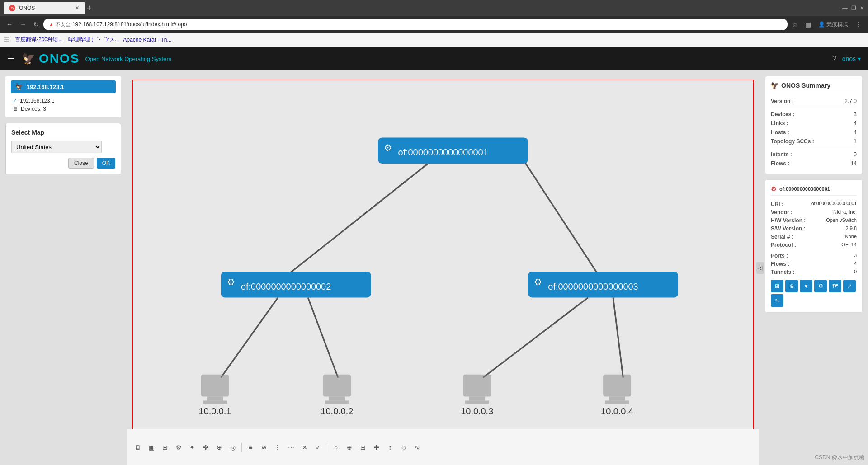 Image resolution: width=868 pixels, height=465 pixels. I want to click on account-button: 👤 无痕模式, so click(833, 24).